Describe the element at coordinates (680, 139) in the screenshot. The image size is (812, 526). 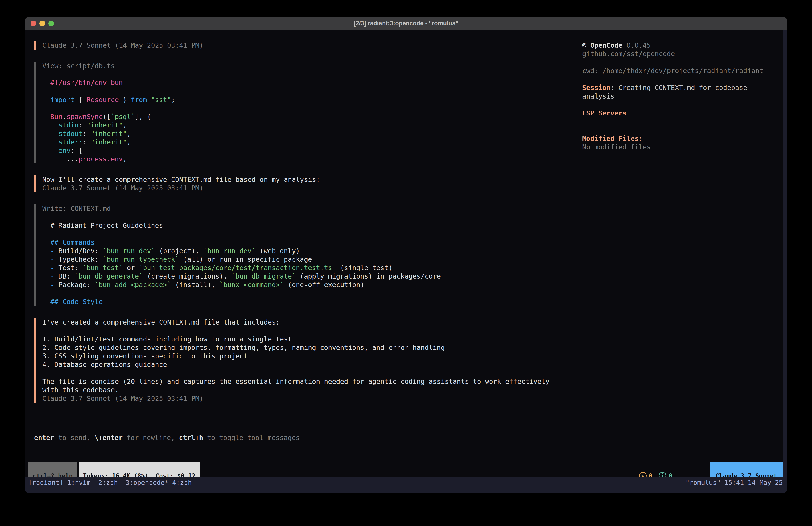
I see `modified-files-header: Modified Files:` at that location.